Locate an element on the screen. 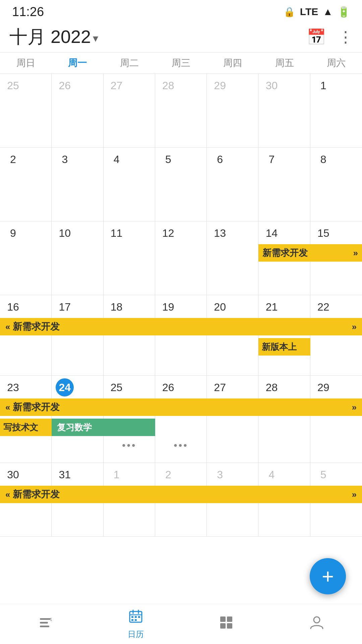  day-number: 12 is located at coordinates (168, 233).